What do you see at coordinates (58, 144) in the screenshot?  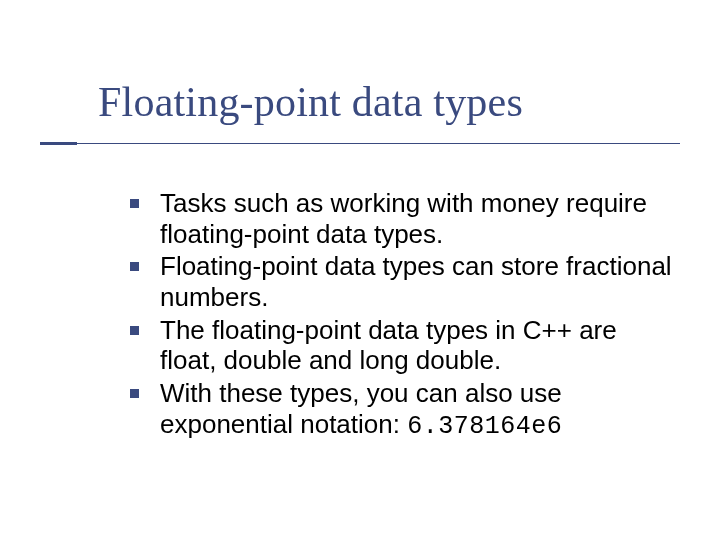 I see `underline-thick` at bounding box center [58, 144].